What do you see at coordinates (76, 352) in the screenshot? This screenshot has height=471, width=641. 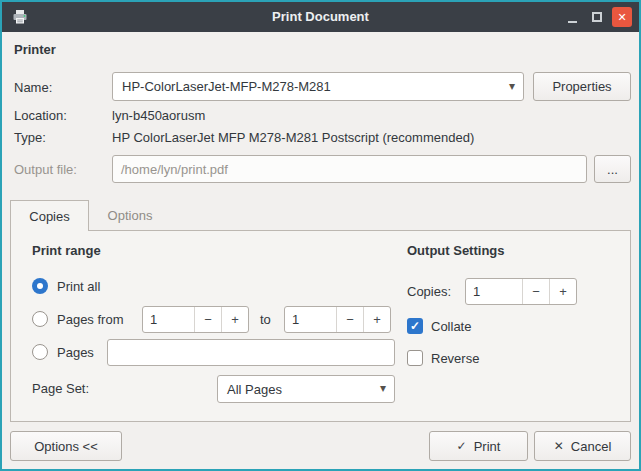 I see `pages-label: Pages` at bounding box center [76, 352].